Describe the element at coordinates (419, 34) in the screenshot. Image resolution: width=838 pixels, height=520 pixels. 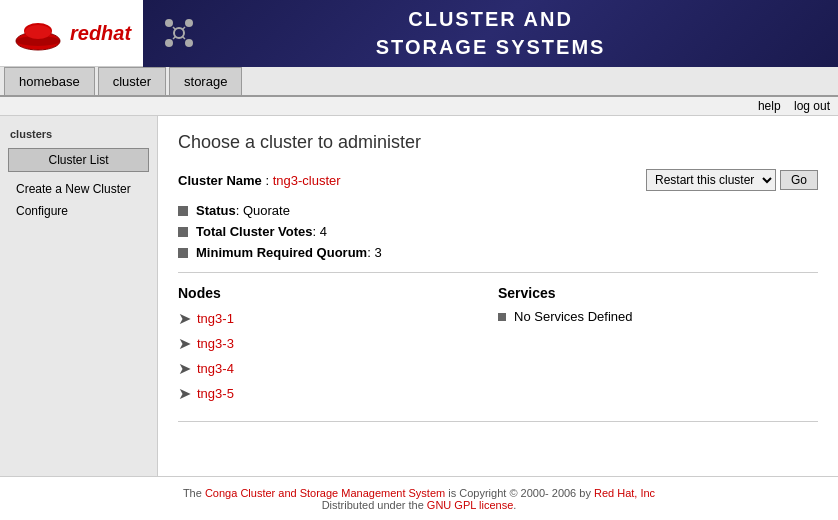
I see `header: redhat CLUSTER AND STORAGE SYSTEMS` at that location.